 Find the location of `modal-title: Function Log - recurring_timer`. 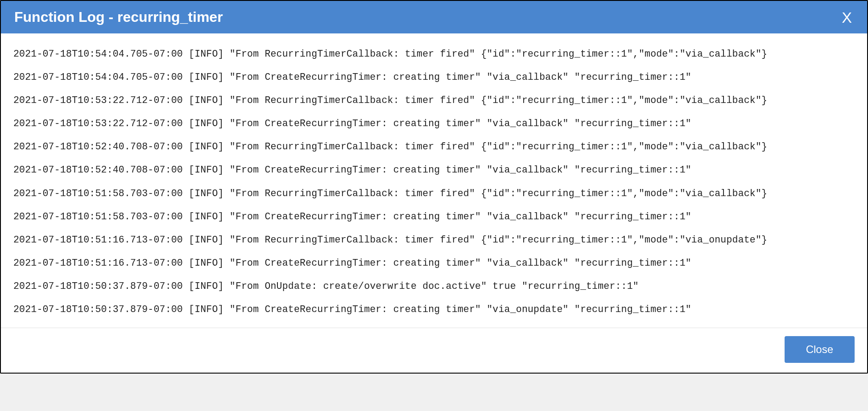

modal-title: Function Log - recurring_timer is located at coordinates (119, 17).